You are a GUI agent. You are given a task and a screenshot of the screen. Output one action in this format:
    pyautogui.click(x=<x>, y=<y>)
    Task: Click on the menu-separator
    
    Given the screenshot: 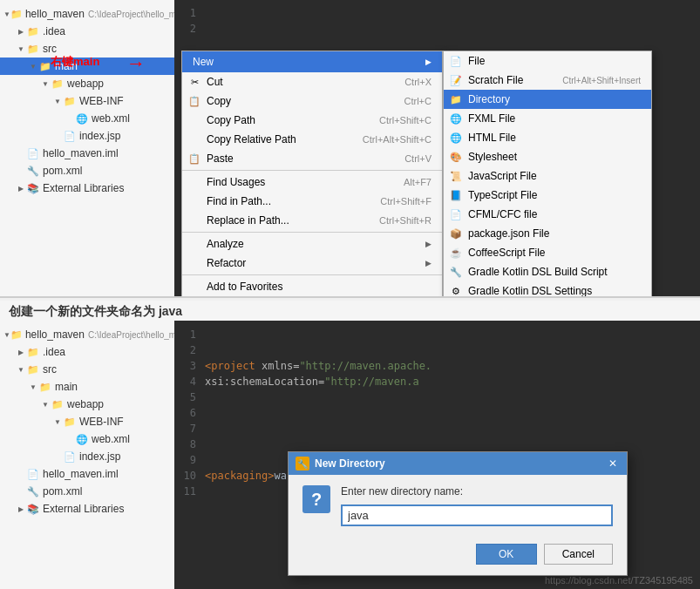 What is the action you would take?
    pyautogui.click(x=312, y=171)
    